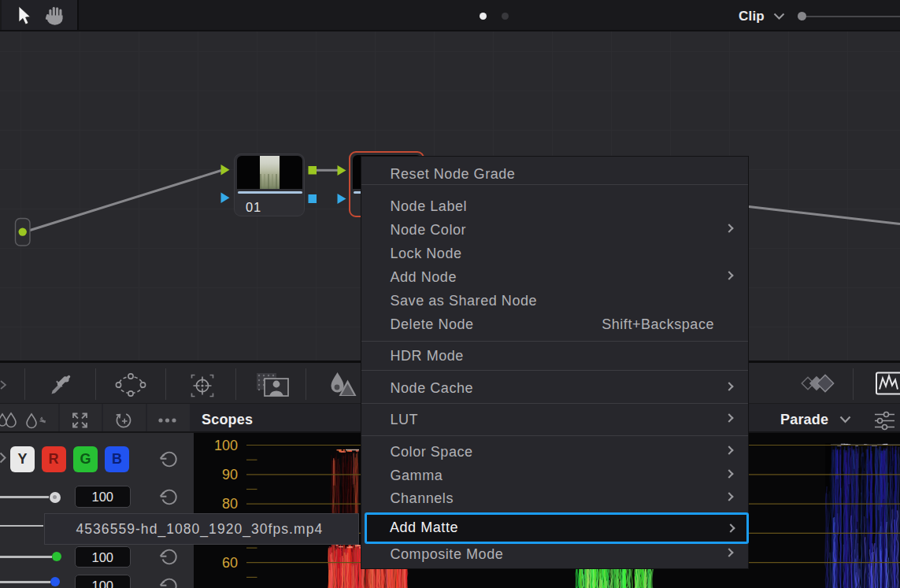  Describe the element at coordinates (230, 475) in the screenshot. I see `svg-text: 90` at that location.